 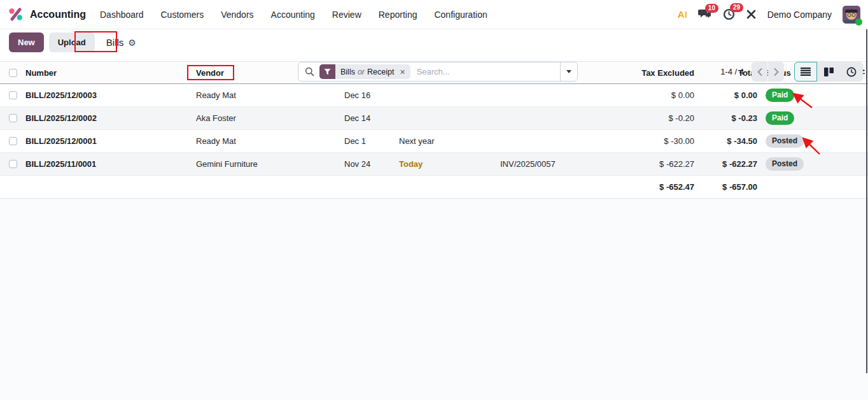 I want to click on menu-customers: Customers, so click(x=183, y=15).